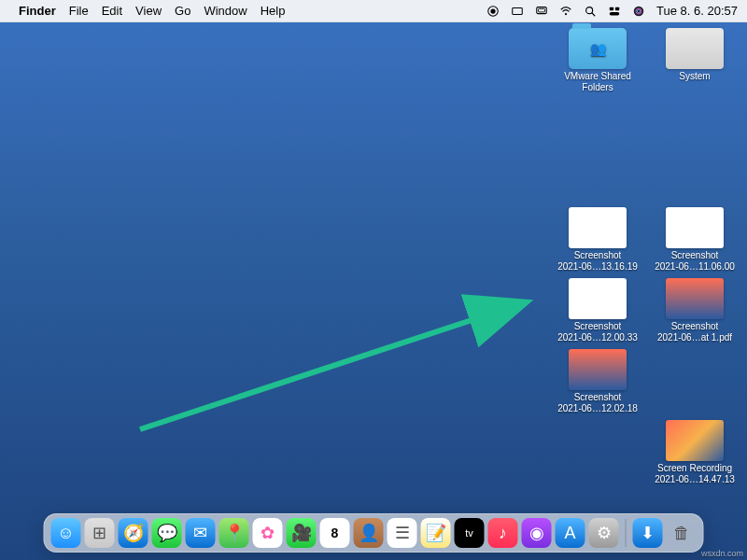 This screenshot has height=560, width=747. Describe the element at coordinates (566, 11) in the screenshot. I see `wifi-icon` at that location.